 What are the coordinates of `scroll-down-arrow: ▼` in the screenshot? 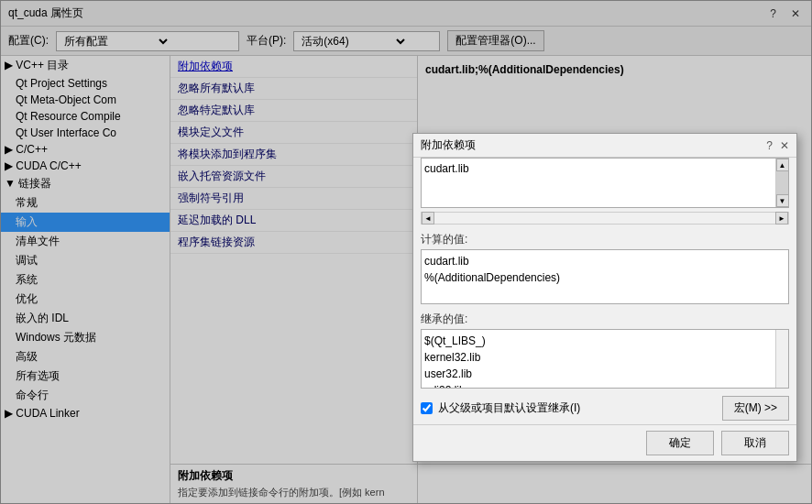 It's located at (783, 201).